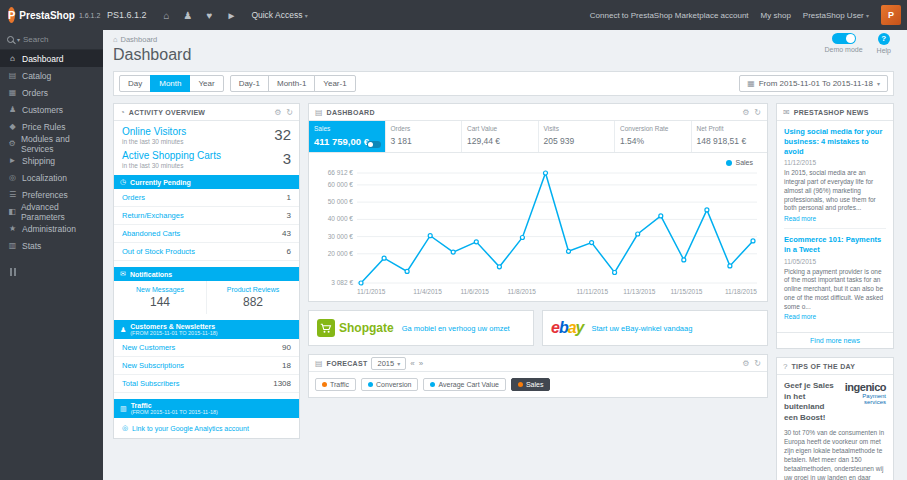 This screenshot has height=480, width=907. What do you see at coordinates (282, 134) in the screenshot?
I see `online-visitors-value: 32` at bounding box center [282, 134].